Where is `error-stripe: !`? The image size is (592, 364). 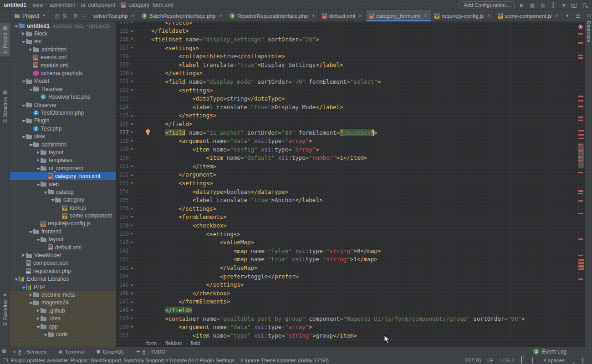
error-stripe: ! is located at coordinates (581, 180).